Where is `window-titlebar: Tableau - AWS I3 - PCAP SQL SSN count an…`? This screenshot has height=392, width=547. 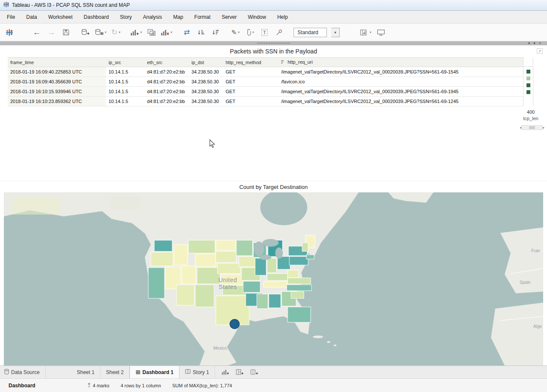 window-titlebar: Tableau - AWS I3 - PCAP SQL SSN count an… is located at coordinates (274, 5).